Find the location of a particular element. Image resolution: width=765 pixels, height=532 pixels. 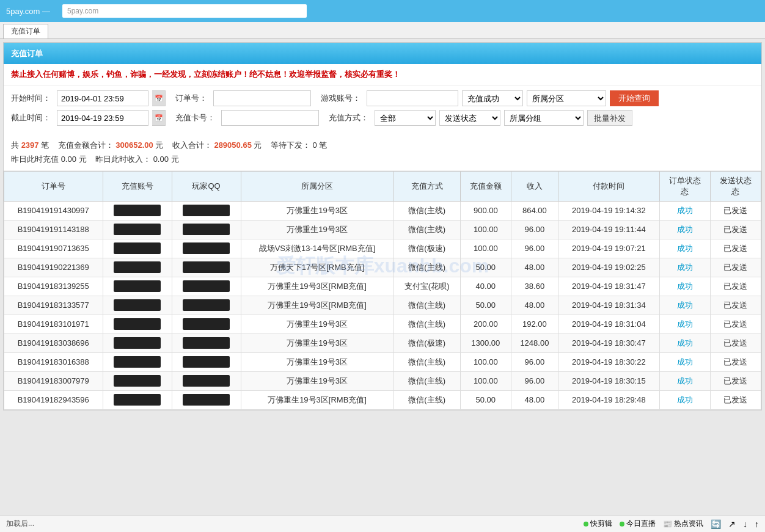

income-value: 289050.65 is located at coordinates (232, 145).